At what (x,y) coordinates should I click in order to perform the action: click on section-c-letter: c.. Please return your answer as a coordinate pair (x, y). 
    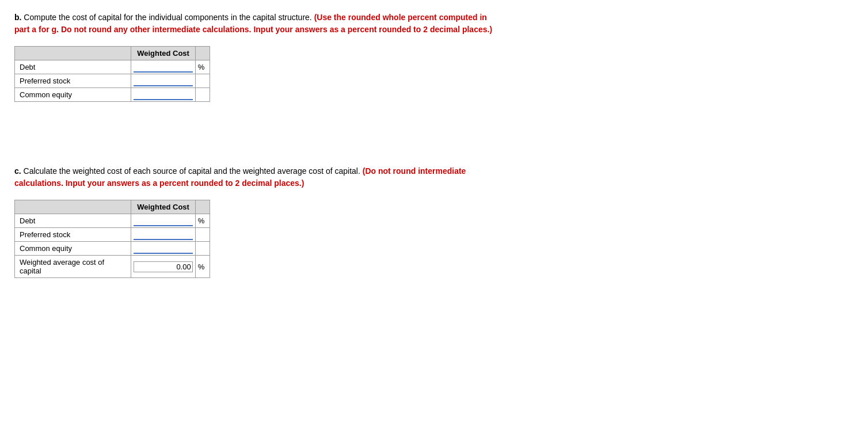
    Looking at the image, I should click on (18, 171).